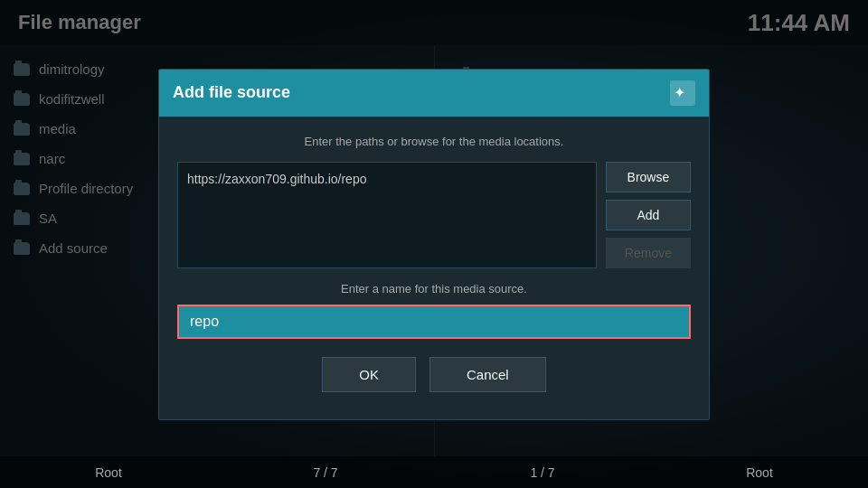  What do you see at coordinates (648, 253) in the screenshot?
I see `remove-button: Remove` at bounding box center [648, 253].